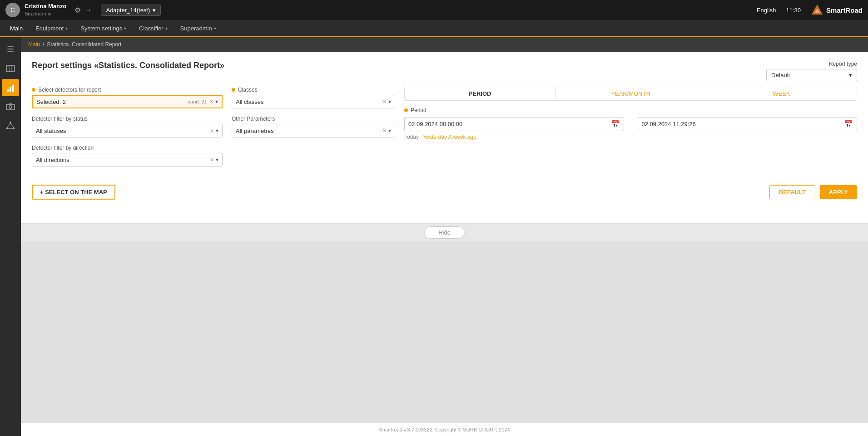 Image resolution: width=868 pixels, height=436 pixels. What do you see at coordinates (127, 127) in the screenshot?
I see `filter-status-section: Detector filter by status All statuses ×…` at bounding box center [127, 127].